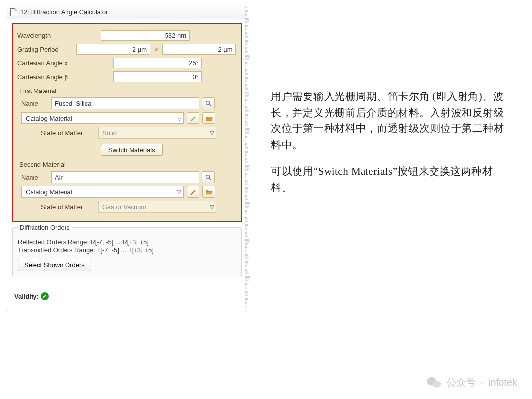 The width and height of the screenshot is (532, 399). What do you see at coordinates (158, 77) in the screenshot?
I see `cartesian-beta-input` at bounding box center [158, 77].